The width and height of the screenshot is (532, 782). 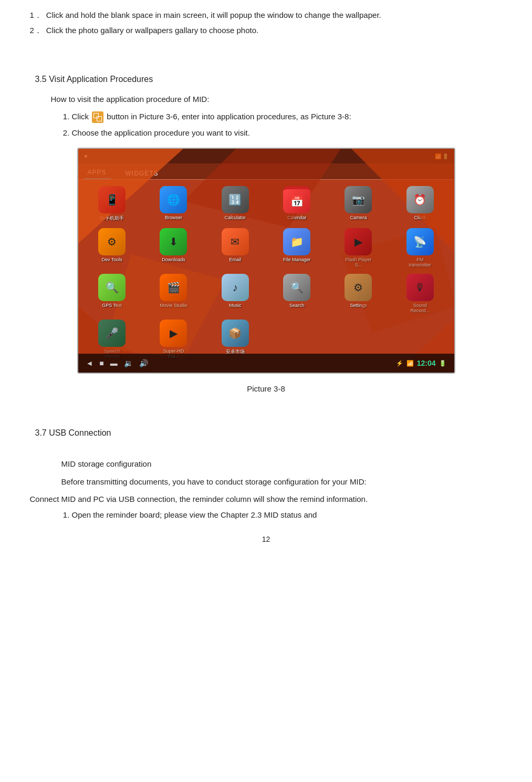 What do you see at coordinates (36, 16) in the screenshot?
I see `step-number: 1．` at bounding box center [36, 16].